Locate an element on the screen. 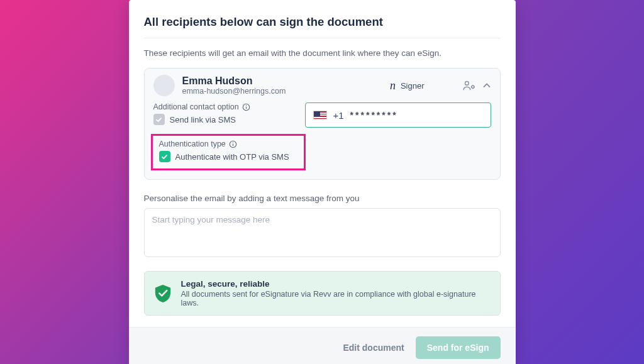  legal-subtitle: All documents sent for eSignature via Re… is located at coordinates (336, 299).